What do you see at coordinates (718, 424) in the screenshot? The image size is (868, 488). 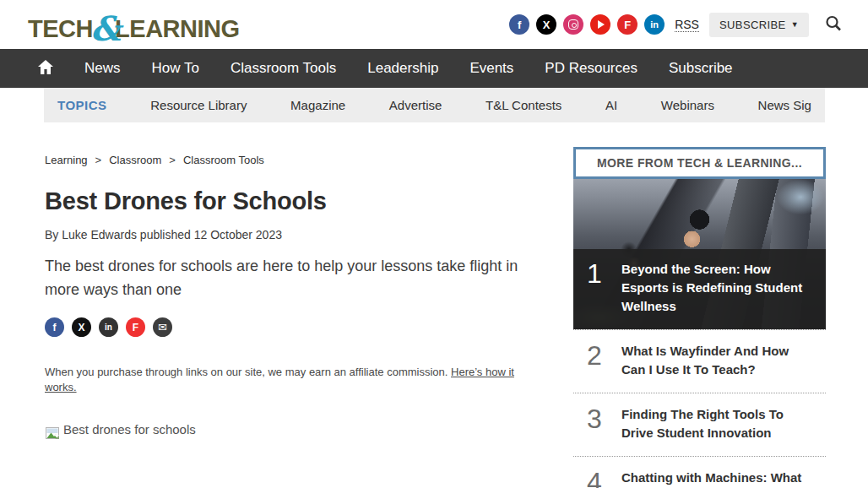 I see `sidebar-item-title: Finding The Right Tools To Drive Student…` at bounding box center [718, 424].